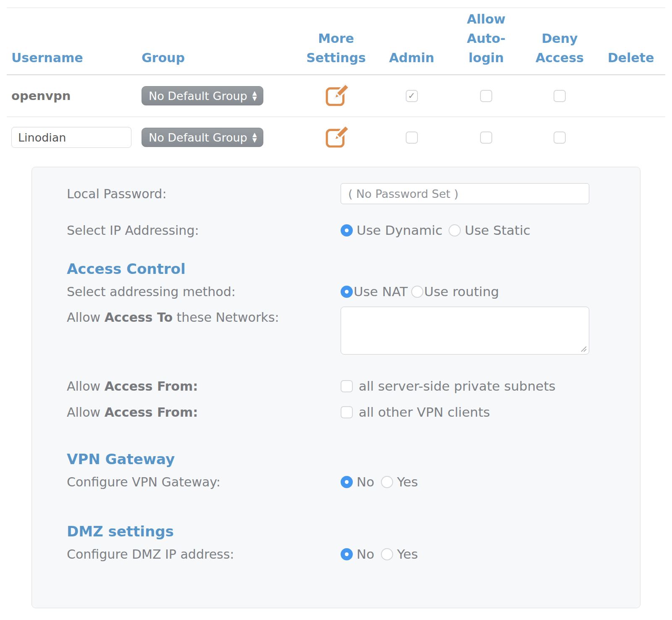 The width and height of the screenshot is (672, 620). Describe the element at coordinates (631, 41) in the screenshot. I see `col-header-delete: Delete` at that location.